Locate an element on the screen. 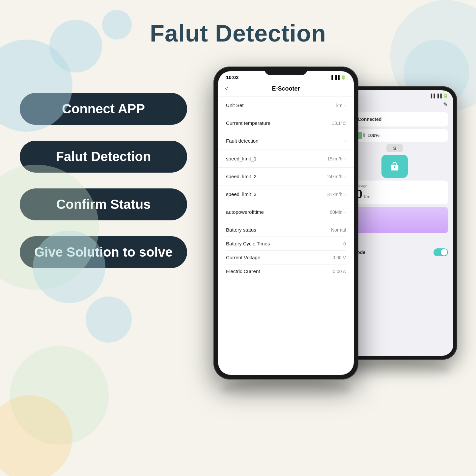 The image size is (476, 476). menu-label-temperature: Current temperature is located at coordinates (248, 123).